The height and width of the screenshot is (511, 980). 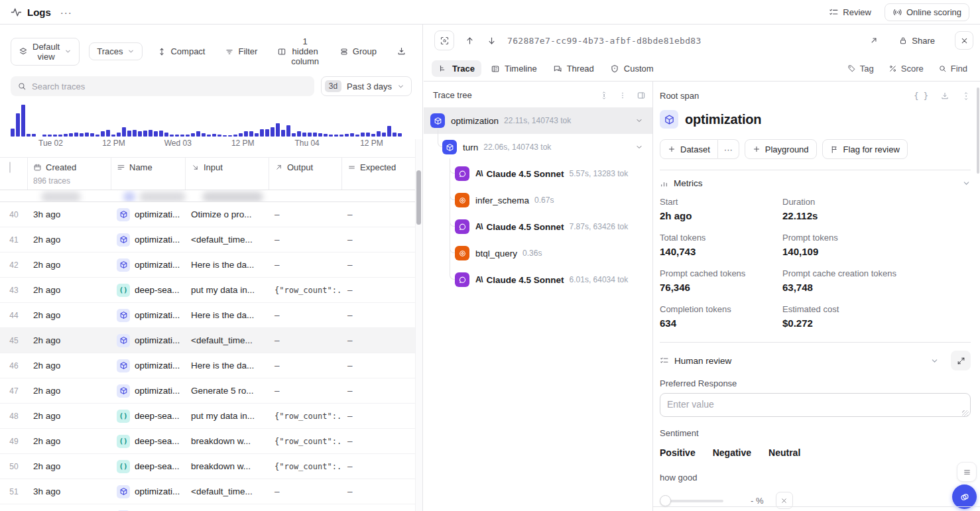 I want to click on flag-for-review-button: Flag for review, so click(x=865, y=149).